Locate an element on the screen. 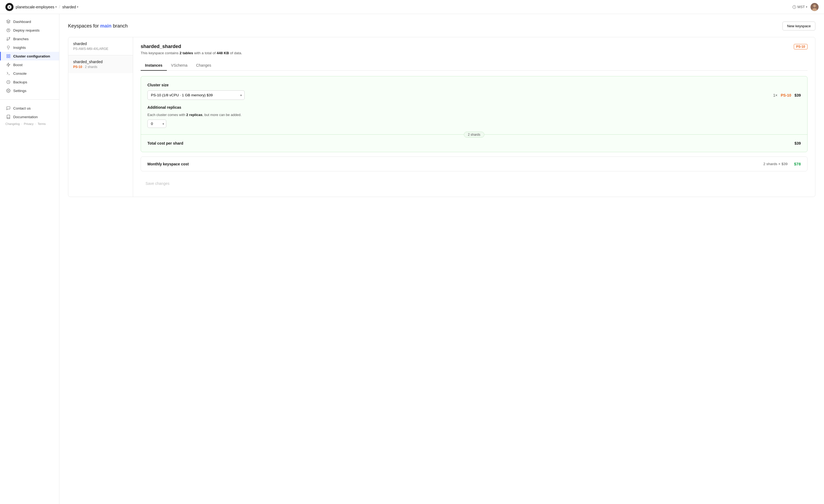 The height and width of the screenshot is (504, 824). timezone-display: MST ▾ is located at coordinates (800, 7).